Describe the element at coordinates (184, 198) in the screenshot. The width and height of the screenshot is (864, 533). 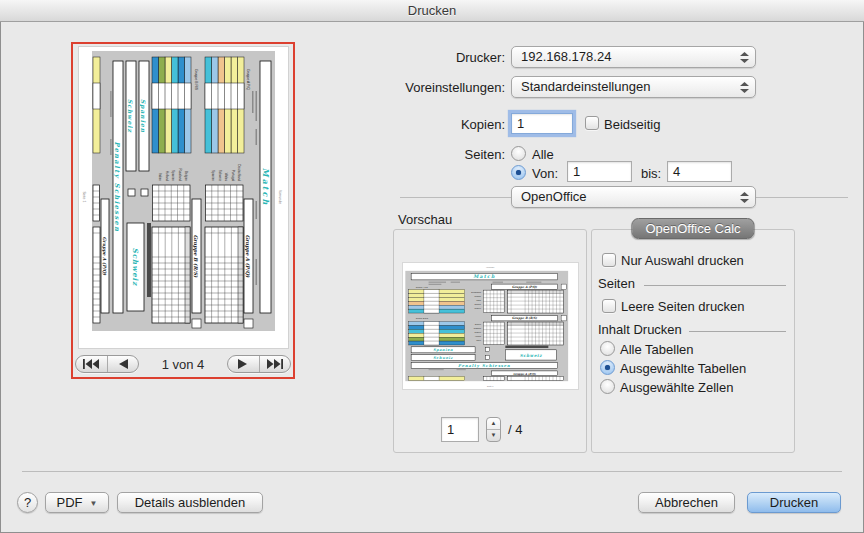
I see `thumbnail-page-art` at that location.